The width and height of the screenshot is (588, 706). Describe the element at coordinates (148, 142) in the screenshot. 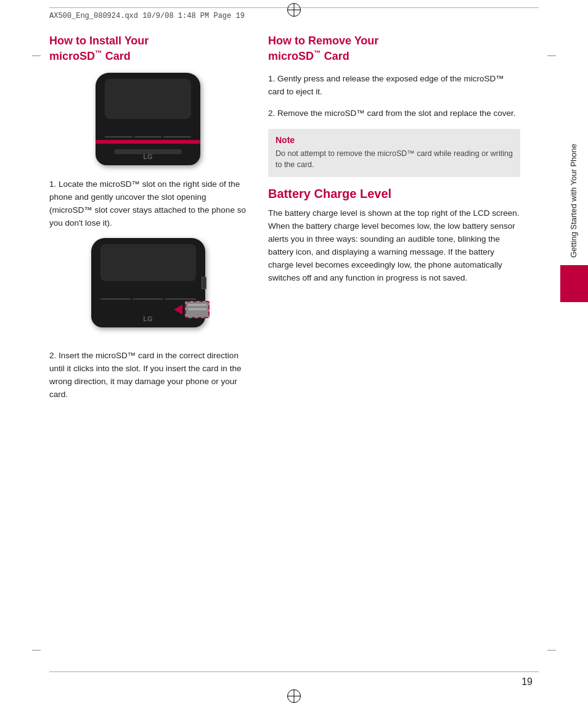

I see `phone-stripe` at that location.